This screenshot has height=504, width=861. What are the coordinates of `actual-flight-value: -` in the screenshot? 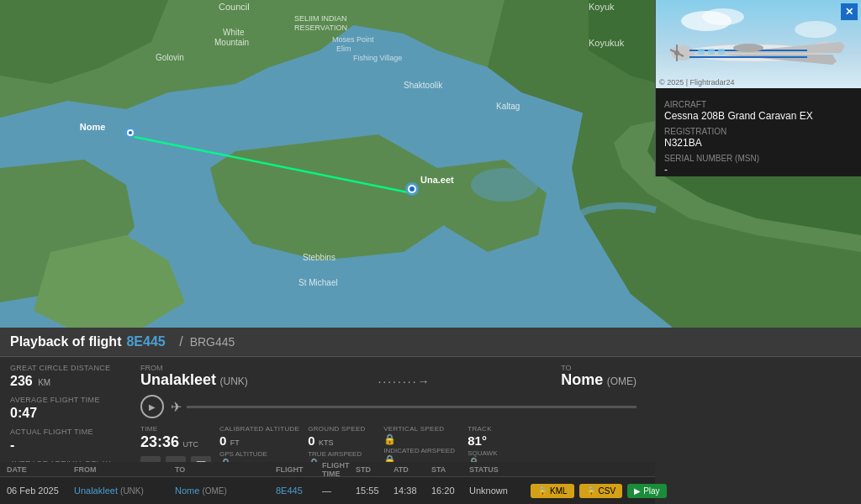 It's located at (67, 445).